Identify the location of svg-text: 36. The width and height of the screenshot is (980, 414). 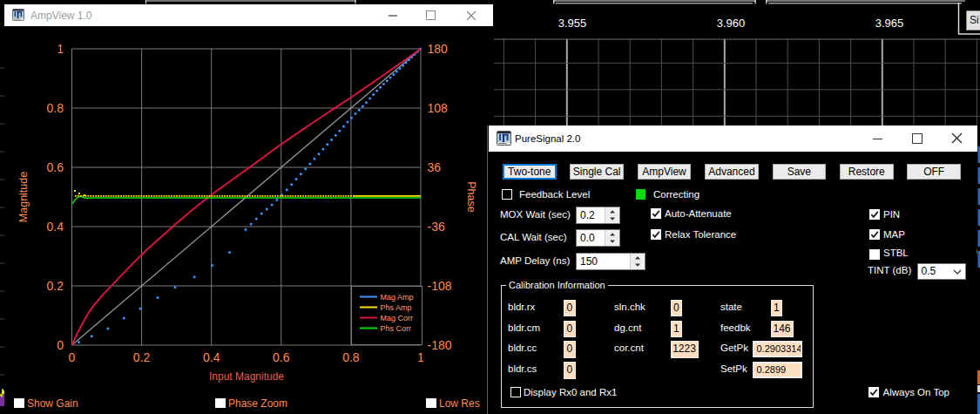
(435, 167).